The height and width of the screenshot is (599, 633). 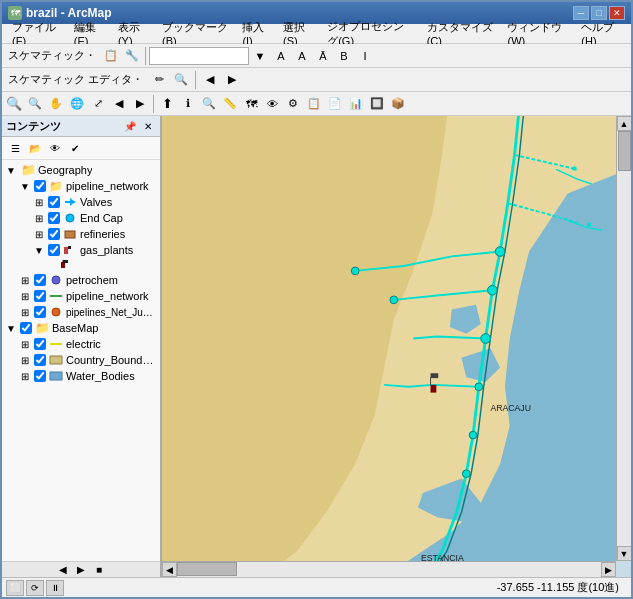 What do you see at coordinates (111, 56) in the screenshot?
I see `toolbar-btn-1: 📋` at bounding box center [111, 56].